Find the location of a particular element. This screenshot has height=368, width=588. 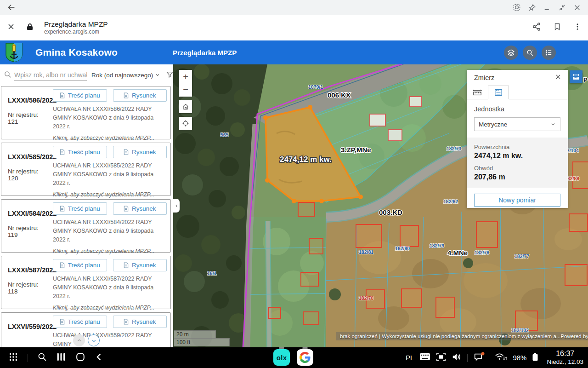

volume-button is located at coordinates (457, 358).